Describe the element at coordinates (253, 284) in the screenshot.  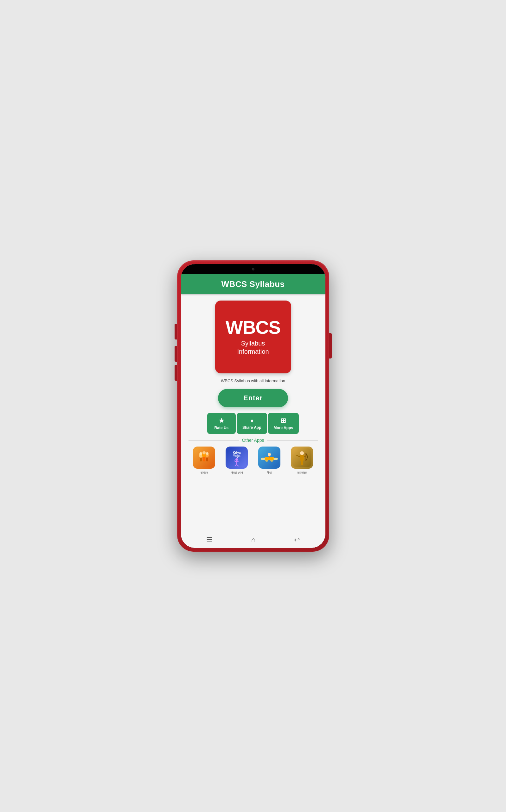
I see `app-header: WBCS Syllabus` at that location.